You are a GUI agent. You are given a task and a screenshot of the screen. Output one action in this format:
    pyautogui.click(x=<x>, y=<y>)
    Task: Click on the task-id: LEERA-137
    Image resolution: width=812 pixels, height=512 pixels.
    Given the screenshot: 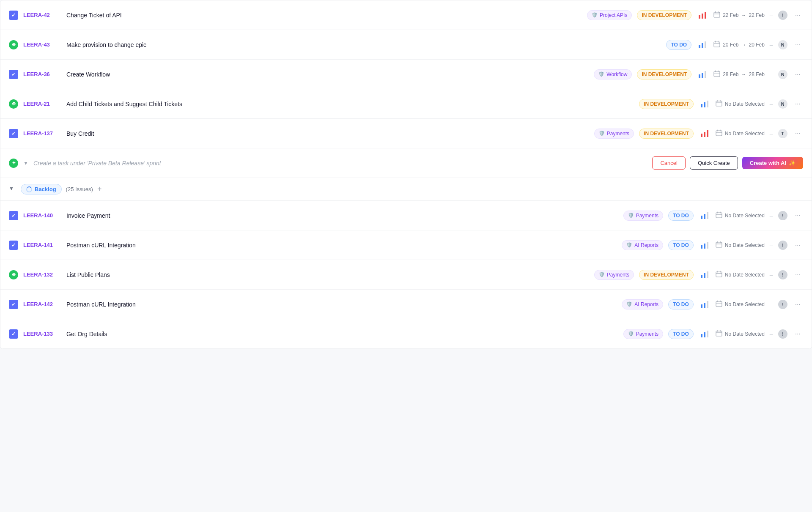 What is the action you would take?
    pyautogui.click(x=42, y=134)
    